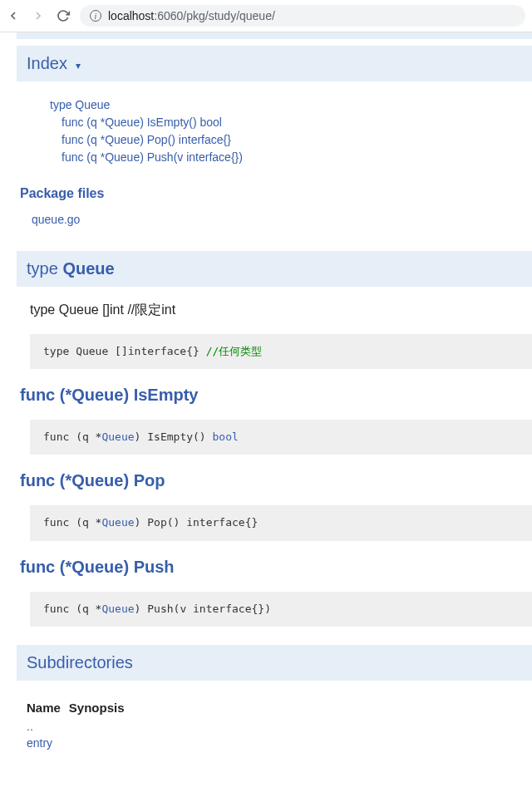 This screenshot has height=787, width=532. What do you see at coordinates (266, 131) in the screenshot?
I see `index-list: type Queue func (q *Queue) IsEmpty() boo…` at bounding box center [266, 131].